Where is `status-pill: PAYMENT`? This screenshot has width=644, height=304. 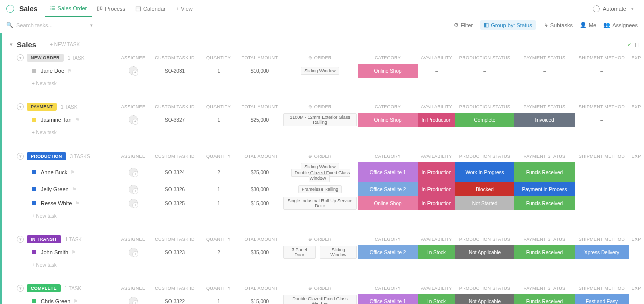
status-pill: PAYMENT is located at coordinates (42, 107).